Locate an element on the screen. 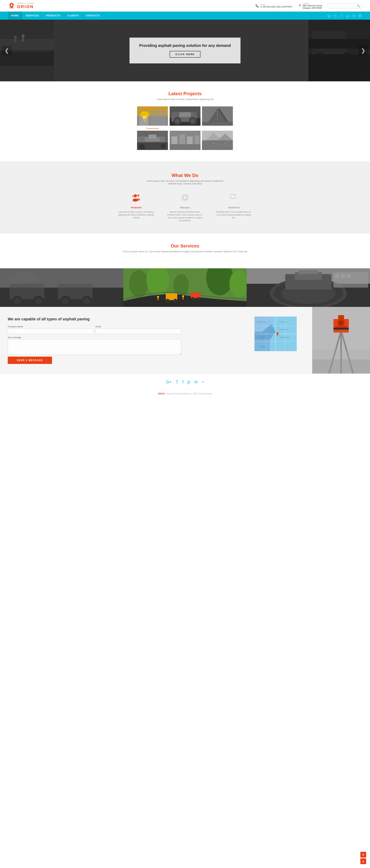 The width and height of the screenshot is (370, 868). footer-facebook-icon: f is located at coordinates (183, 382).